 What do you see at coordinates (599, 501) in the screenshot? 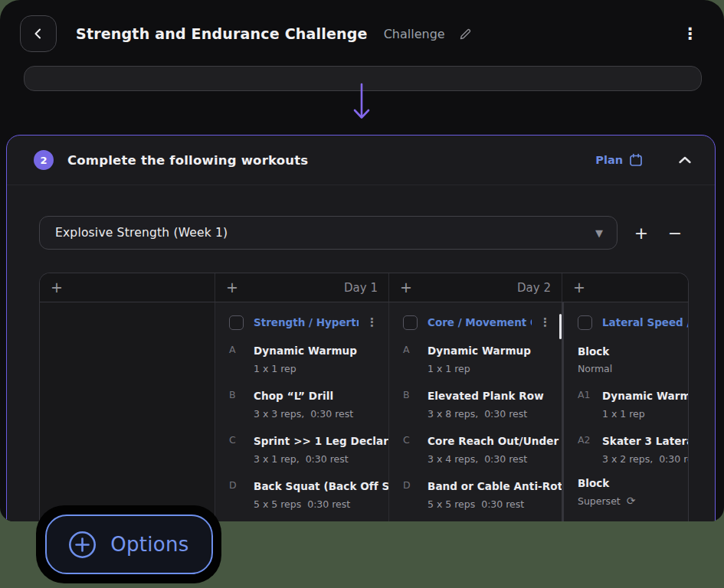
I see `block-type: Superset` at bounding box center [599, 501].